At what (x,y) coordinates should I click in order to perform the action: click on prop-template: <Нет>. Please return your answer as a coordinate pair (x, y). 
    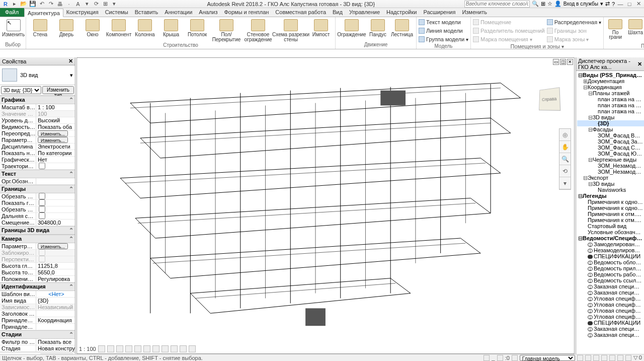
    Looking at the image, I should click on (55, 294).